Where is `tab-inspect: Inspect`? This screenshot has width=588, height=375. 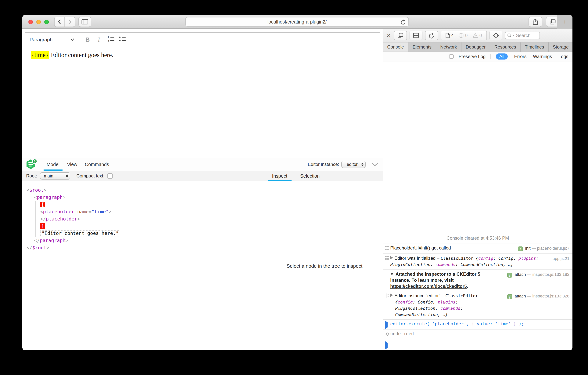 tab-inspect: Inspect is located at coordinates (280, 176).